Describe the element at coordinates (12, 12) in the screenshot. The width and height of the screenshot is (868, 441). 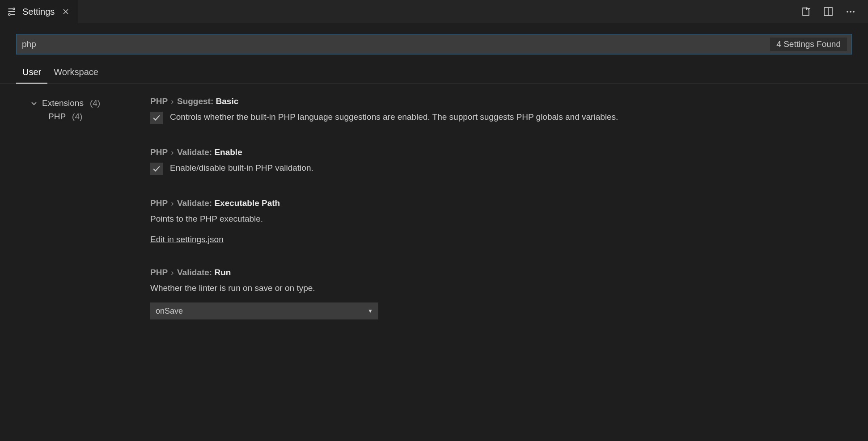
I see `settings-file-icon` at that location.